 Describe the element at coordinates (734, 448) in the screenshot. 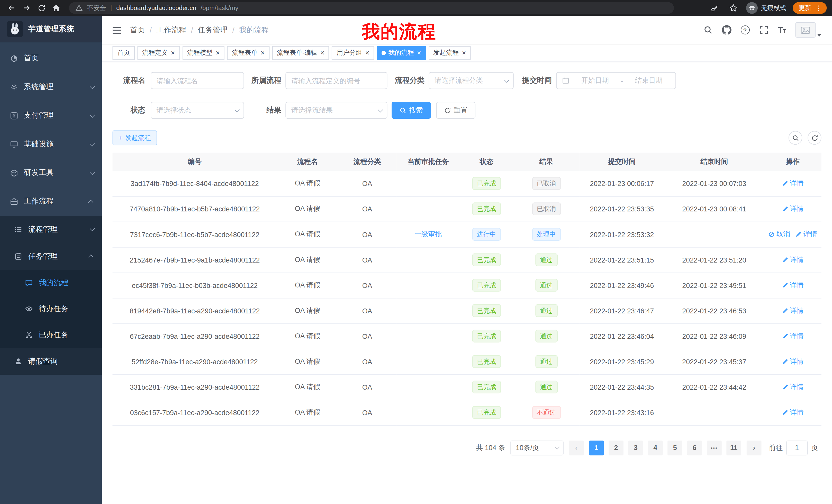

I see `page-button-11: 11` at that location.